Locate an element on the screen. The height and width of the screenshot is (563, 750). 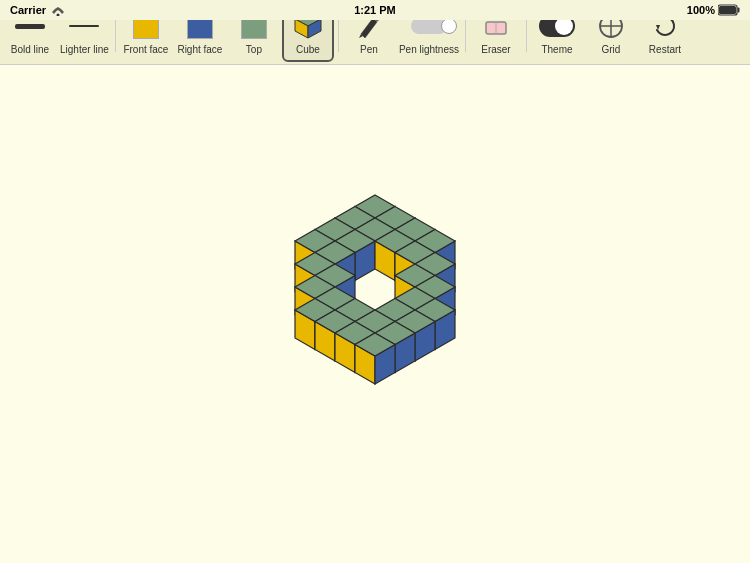
theme-label: Theme is located at coordinates (556, 50).